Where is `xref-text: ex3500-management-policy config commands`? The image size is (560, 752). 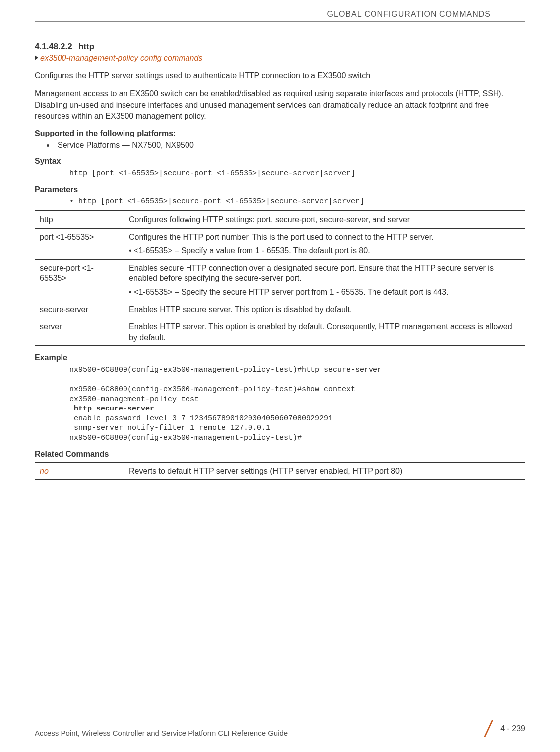
xref-text: ex3500-management-policy config commands is located at coordinates (121, 58).